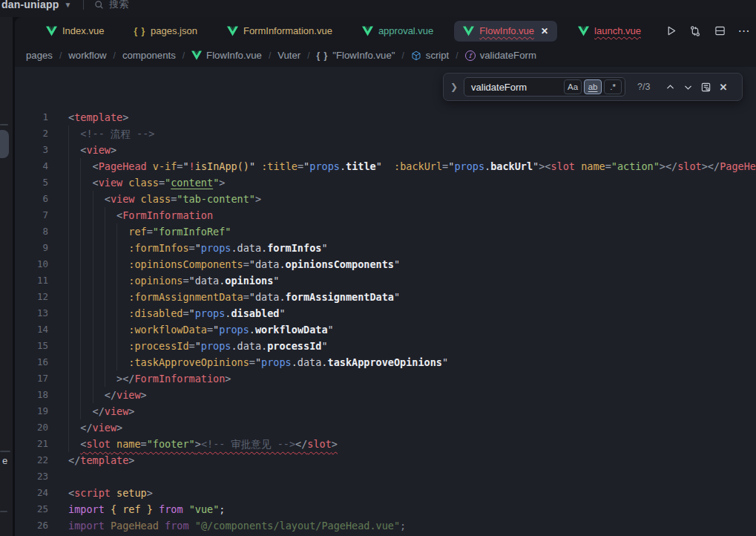 The width and height of the screenshot is (756, 536). Describe the element at coordinates (31, 460) in the screenshot. I see `line-number: 22` at that location.